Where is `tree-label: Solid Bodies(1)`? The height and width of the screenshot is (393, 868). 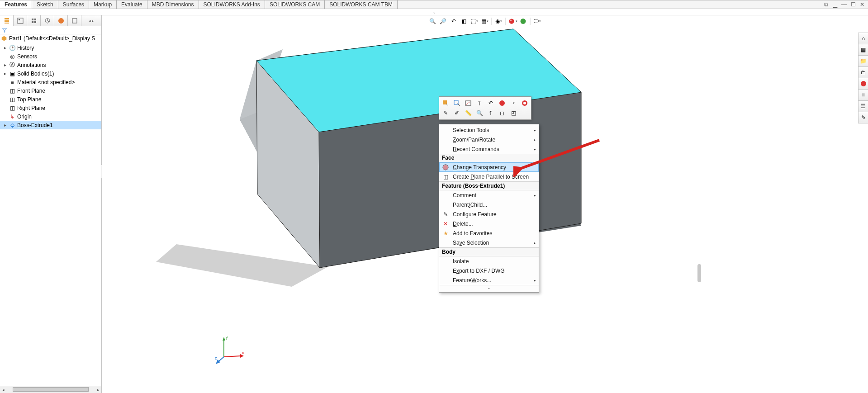 tree-label: Solid Bodies(1) is located at coordinates (35, 74).